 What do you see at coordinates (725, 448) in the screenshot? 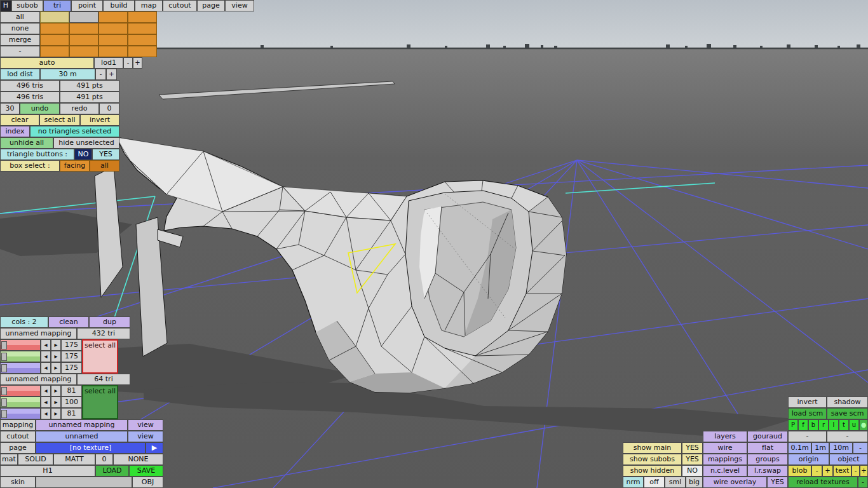
I see `wire-button: wire` at bounding box center [725, 448].